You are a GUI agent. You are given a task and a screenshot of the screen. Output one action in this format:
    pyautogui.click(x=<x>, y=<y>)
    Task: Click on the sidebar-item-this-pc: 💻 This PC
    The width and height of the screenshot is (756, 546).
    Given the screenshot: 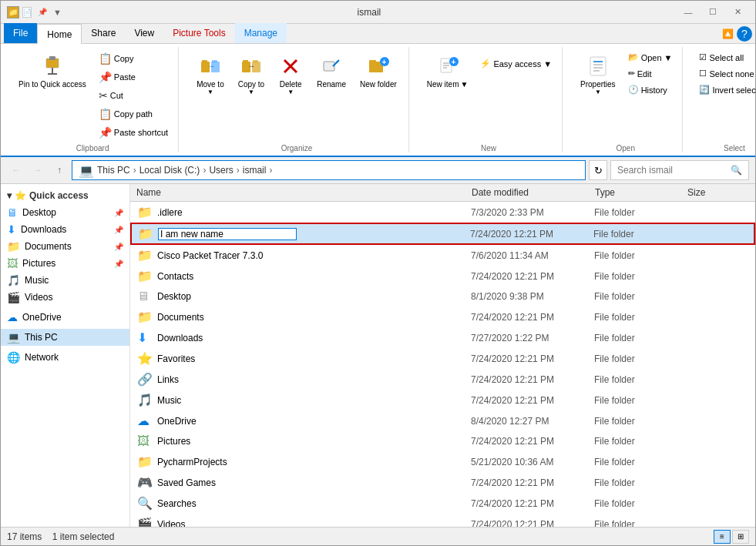 What is the action you would take?
    pyautogui.click(x=65, y=337)
    